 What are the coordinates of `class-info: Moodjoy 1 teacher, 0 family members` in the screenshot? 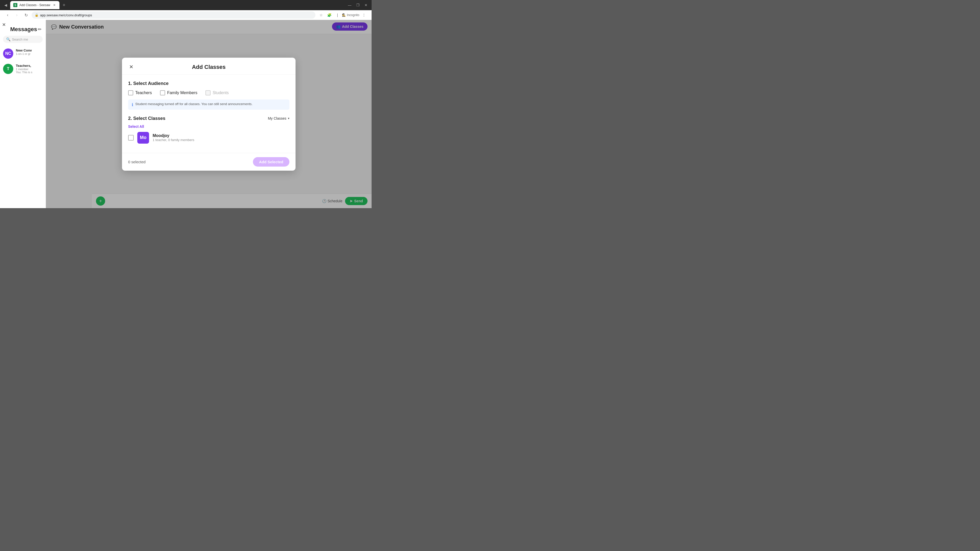 It's located at (221, 138).